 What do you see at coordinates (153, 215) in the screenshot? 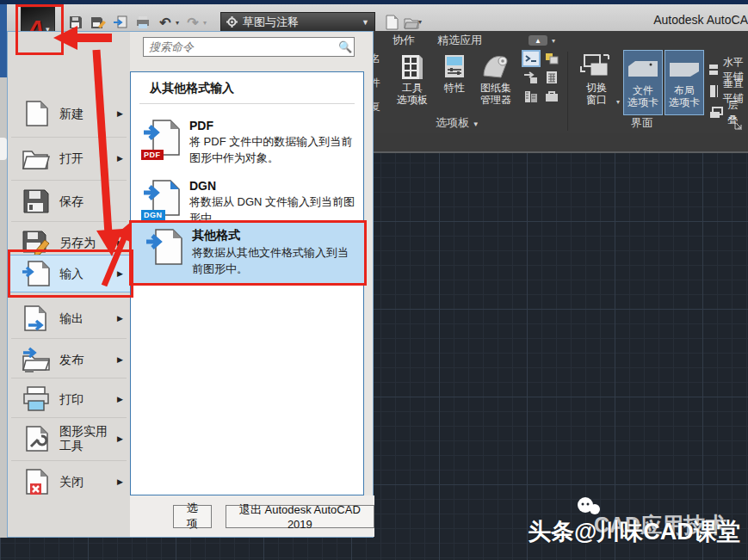
I see `dgn-badge: DGN` at bounding box center [153, 215].